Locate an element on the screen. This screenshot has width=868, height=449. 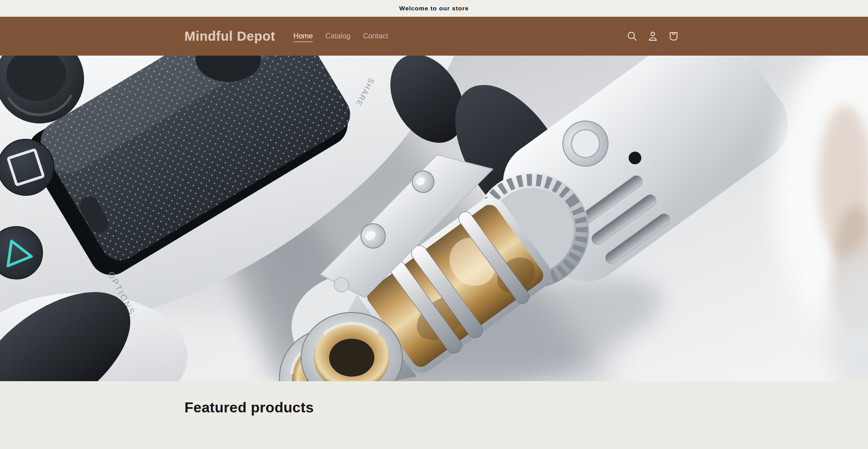
nav-link-home: Home is located at coordinates (303, 36).